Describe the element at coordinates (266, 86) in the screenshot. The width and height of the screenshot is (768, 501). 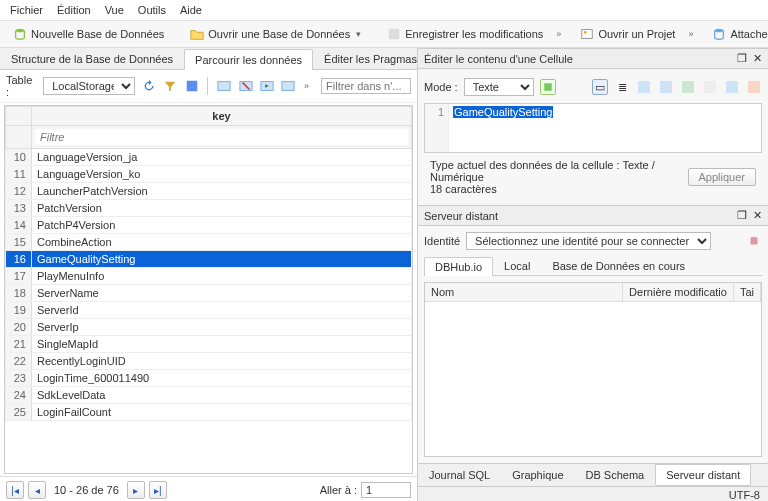
I see `goto-row-icon` at that location.